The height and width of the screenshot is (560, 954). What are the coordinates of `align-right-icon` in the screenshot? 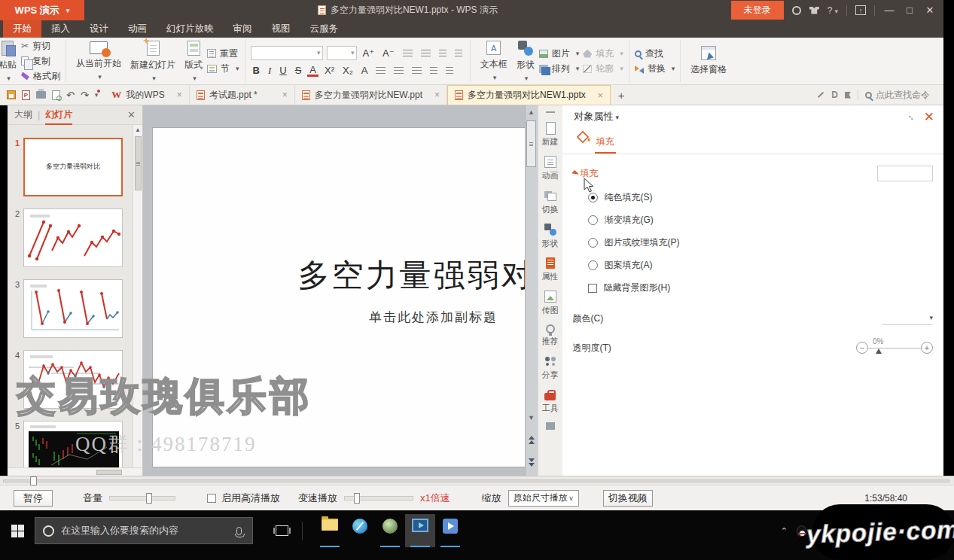 It's located at (417, 68).